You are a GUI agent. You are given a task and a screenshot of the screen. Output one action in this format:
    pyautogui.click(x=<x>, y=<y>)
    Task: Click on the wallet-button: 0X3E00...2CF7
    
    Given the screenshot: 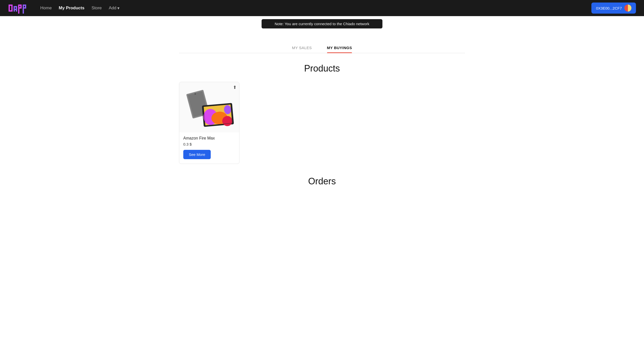 What is the action you would take?
    pyautogui.click(x=614, y=8)
    